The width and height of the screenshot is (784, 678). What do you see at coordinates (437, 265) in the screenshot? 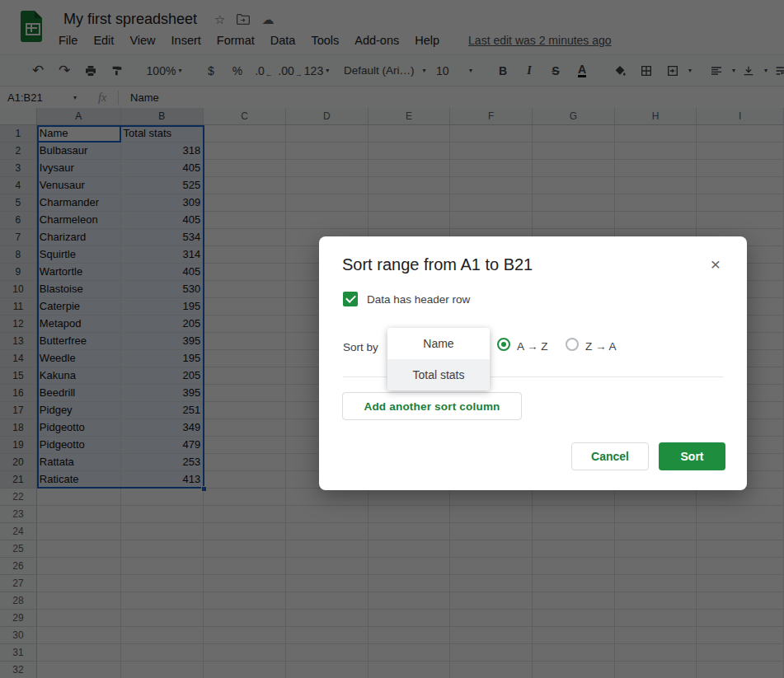
I see `dialog-title: Sort range from A1 to B21` at bounding box center [437, 265].